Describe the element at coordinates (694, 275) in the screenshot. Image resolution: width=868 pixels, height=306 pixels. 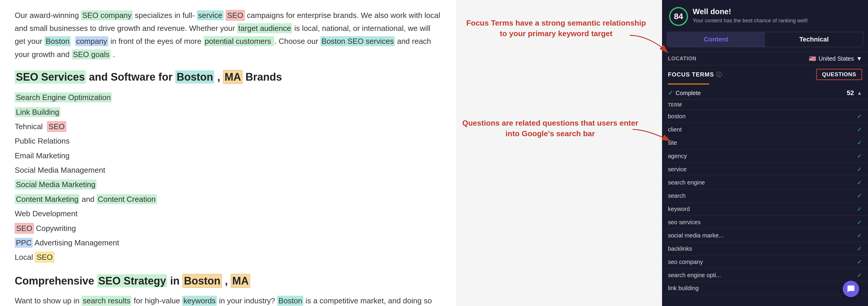
I see `term-text: search engine opti...` at that location.